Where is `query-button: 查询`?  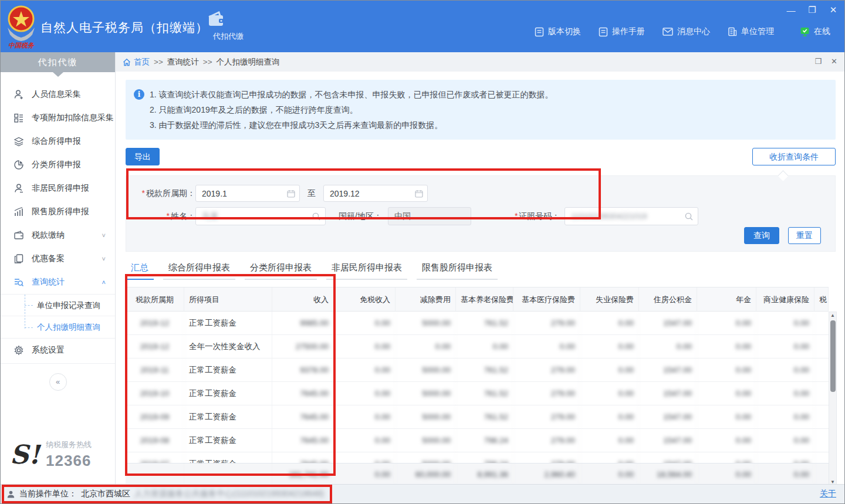 query-button: 查询 is located at coordinates (762, 236).